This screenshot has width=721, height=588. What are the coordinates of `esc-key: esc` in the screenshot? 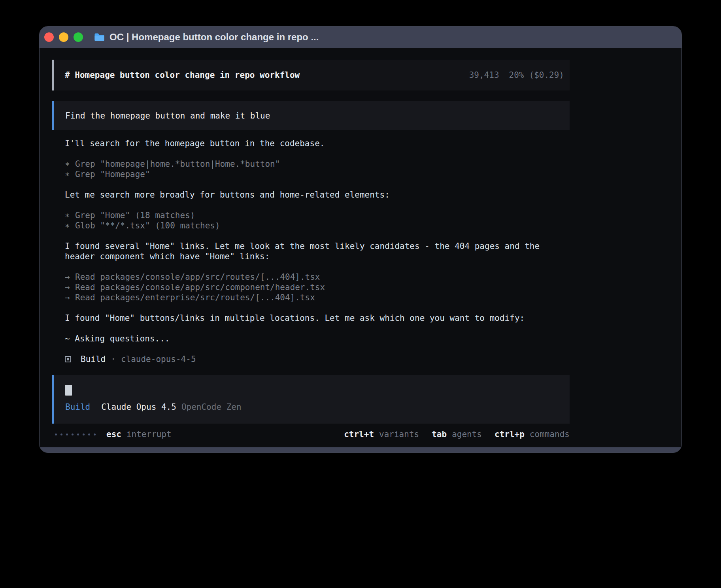 It's located at (114, 434).